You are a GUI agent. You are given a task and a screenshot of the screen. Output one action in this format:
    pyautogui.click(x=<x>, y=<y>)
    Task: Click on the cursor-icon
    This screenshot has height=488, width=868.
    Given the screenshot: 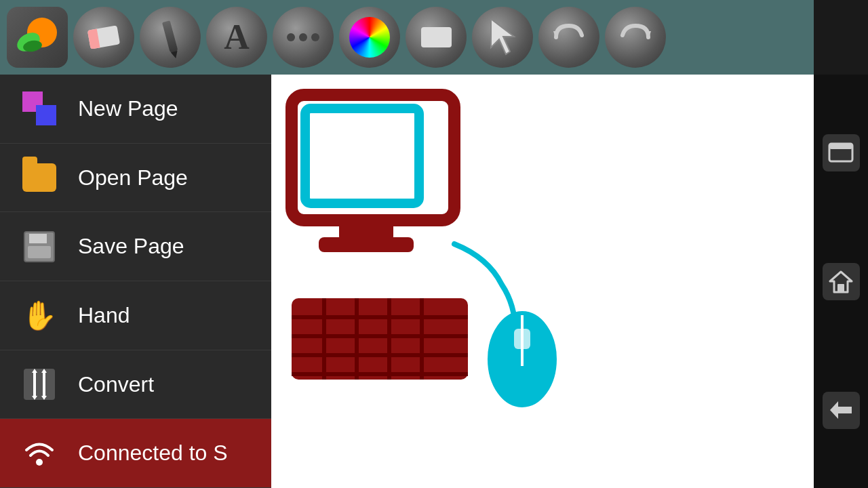 What is the action you would take?
    pyautogui.click(x=502, y=38)
    